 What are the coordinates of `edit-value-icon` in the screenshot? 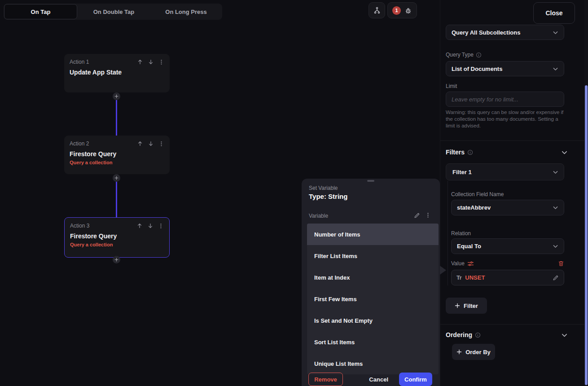 It's located at (556, 278).